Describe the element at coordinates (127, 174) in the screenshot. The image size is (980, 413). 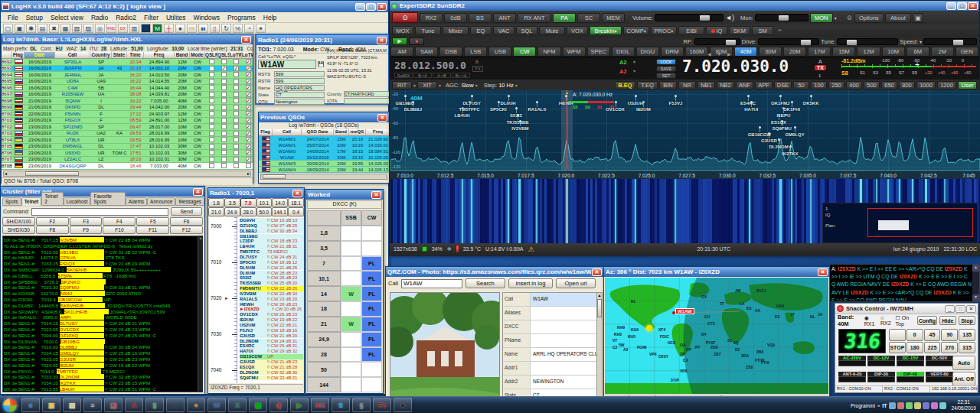
I see `log-hscrollbar: ◂▸` at that location.